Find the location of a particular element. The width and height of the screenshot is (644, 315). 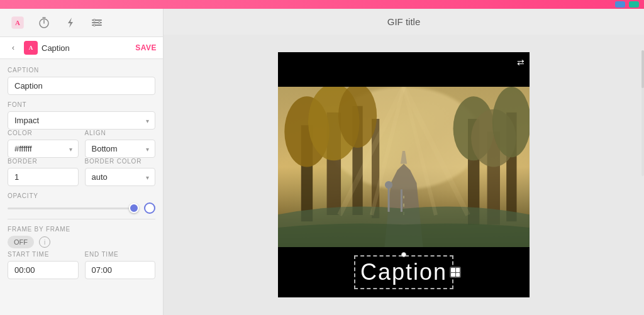

opacity-slider is located at coordinates (73, 209).